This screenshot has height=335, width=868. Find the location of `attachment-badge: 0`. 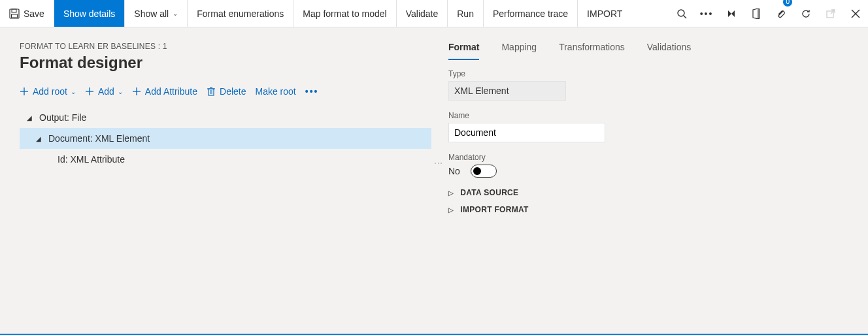

attachment-badge: 0 is located at coordinates (788, 3).